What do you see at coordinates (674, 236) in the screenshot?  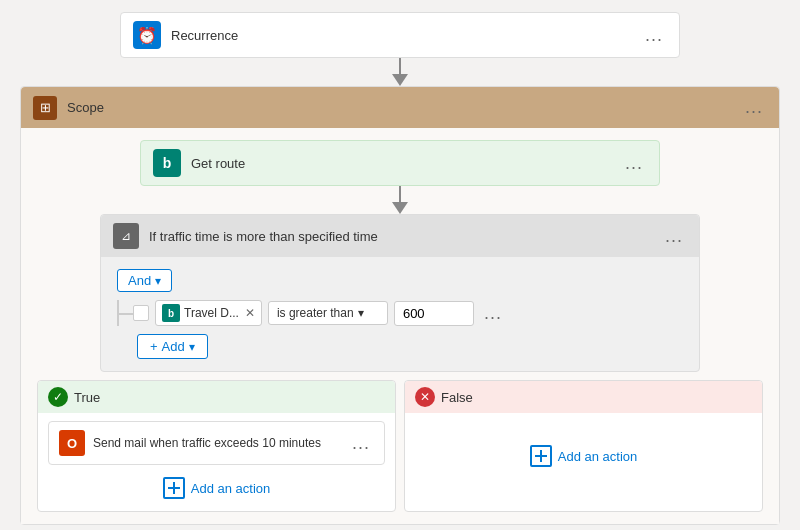 I see `condition-more-button: ...` at bounding box center [674, 236].